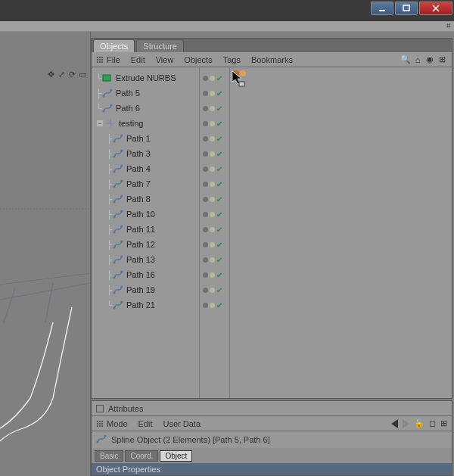 The height and width of the screenshot is (476, 454). Describe the element at coordinates (141, 244) in the screenshot. I see `tree-label: Path 12` at that location.